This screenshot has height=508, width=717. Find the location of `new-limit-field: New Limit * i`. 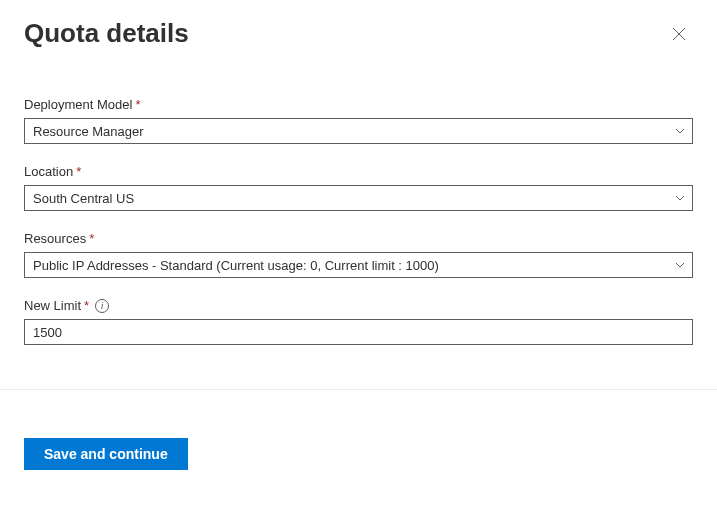

new-limit-field: New Limit * i is located at coordinates (358, 322).